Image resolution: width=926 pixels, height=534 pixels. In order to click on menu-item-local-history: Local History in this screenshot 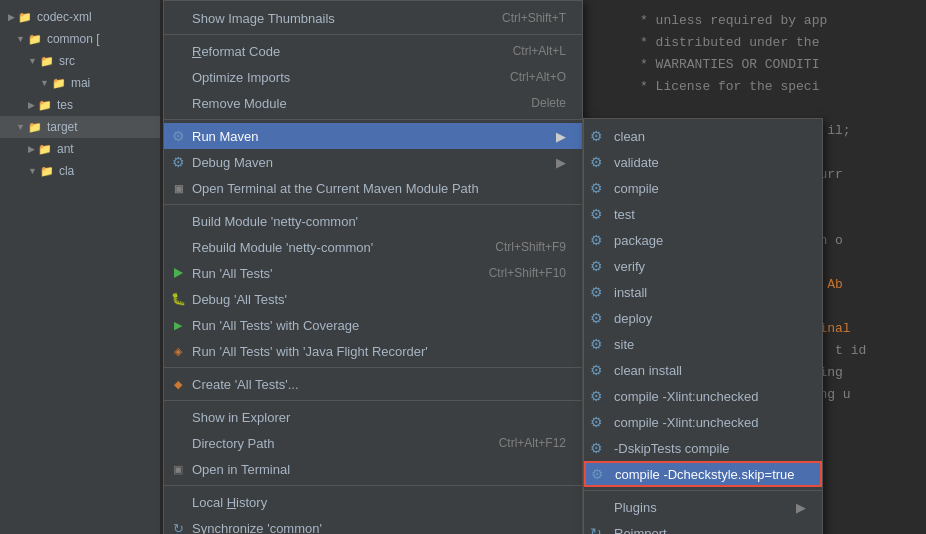, I will do `click(373, 502)`.